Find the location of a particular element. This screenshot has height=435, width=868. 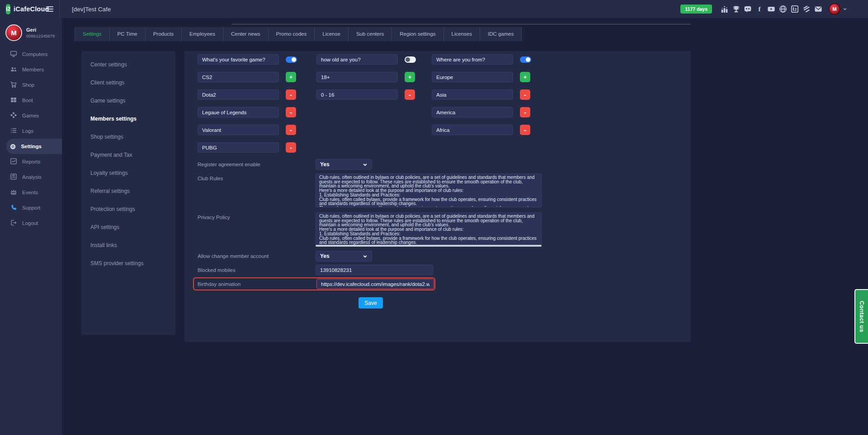

subnav-sms-provider-settings: SMS provider settings is located at coordinates (128, 263).